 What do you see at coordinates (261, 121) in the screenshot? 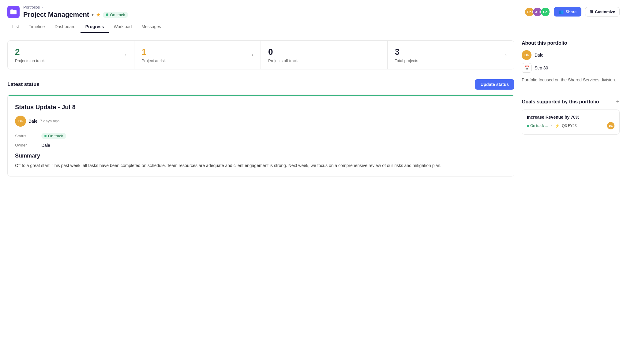
I see `author-row: Da Dale 7 days ago` at bounding box center [261, 121].